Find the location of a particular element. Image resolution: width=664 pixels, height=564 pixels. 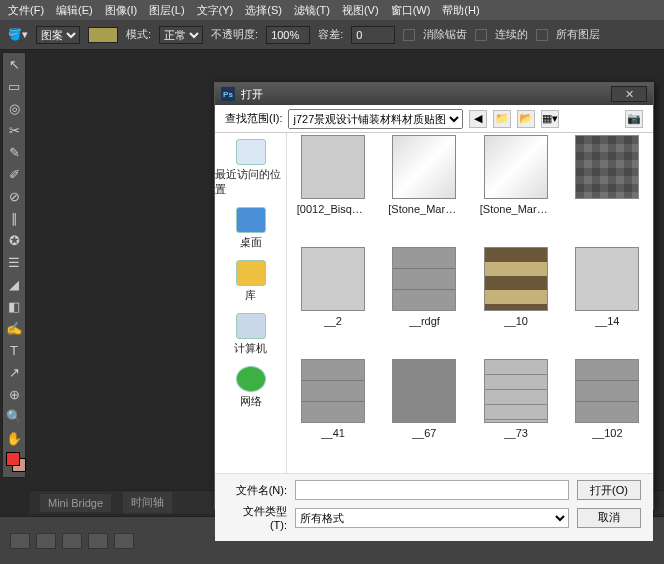

place-library: 库 is located at coordinates (251, 282).